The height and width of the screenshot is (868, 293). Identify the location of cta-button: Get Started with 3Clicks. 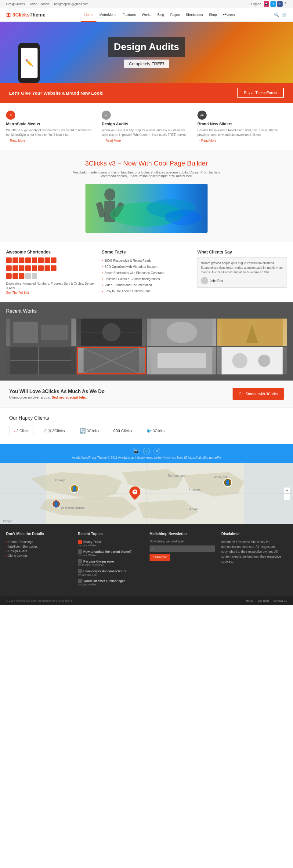
(258, 394).